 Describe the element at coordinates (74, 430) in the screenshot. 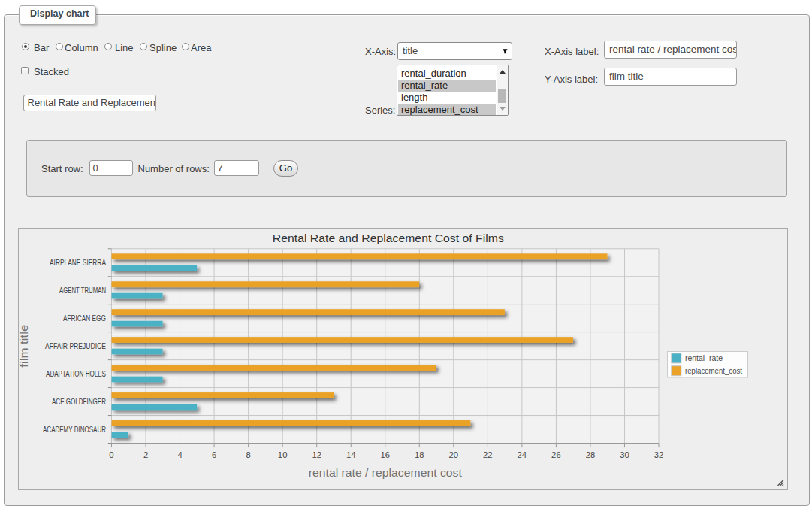

I see `svg-text: ACADEMY DINOSAUR` at that location.